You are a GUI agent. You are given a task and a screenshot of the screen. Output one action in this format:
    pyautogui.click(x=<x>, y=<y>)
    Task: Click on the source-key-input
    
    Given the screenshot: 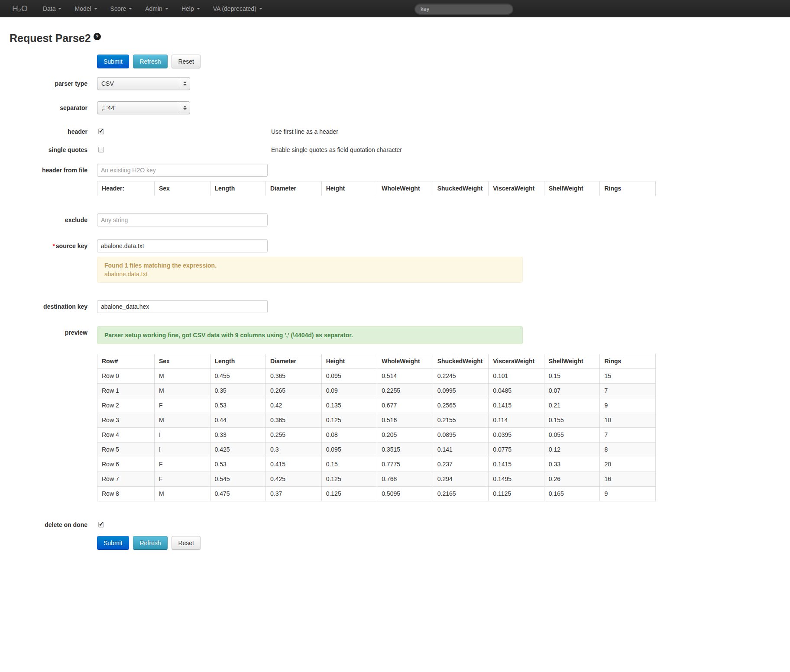 What is the action you would take?
    pyautogui.click(x=182, y=246)
    